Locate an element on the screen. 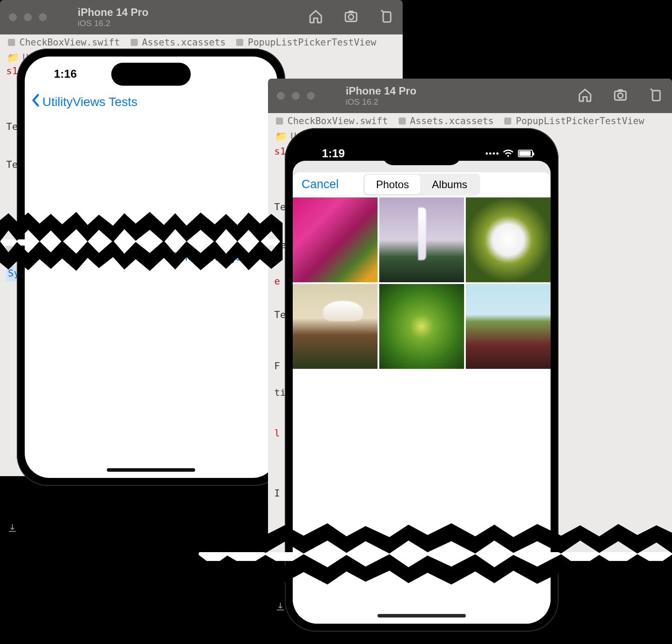 The width and height of the screenshot is (672, 644). chevron-left-icon is located at coordinates (35, 102).